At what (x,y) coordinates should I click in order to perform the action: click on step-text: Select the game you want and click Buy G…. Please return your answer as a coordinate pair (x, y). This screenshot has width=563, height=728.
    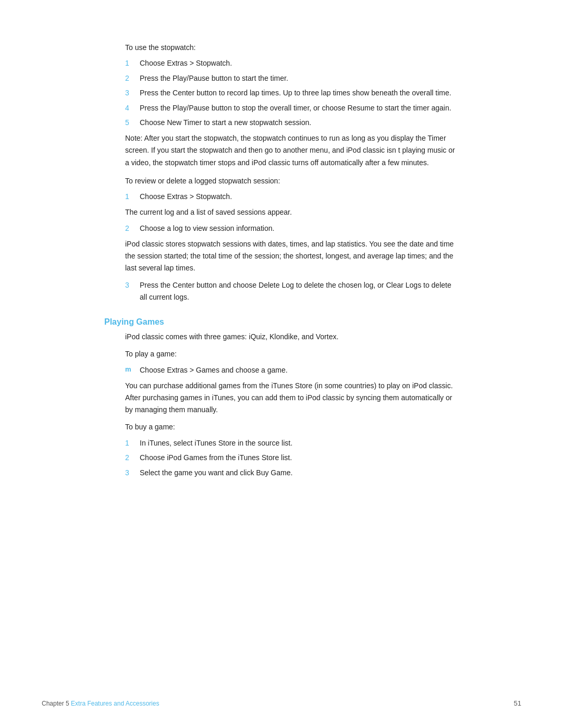
    Looking at the image, I should click on (216, 473).